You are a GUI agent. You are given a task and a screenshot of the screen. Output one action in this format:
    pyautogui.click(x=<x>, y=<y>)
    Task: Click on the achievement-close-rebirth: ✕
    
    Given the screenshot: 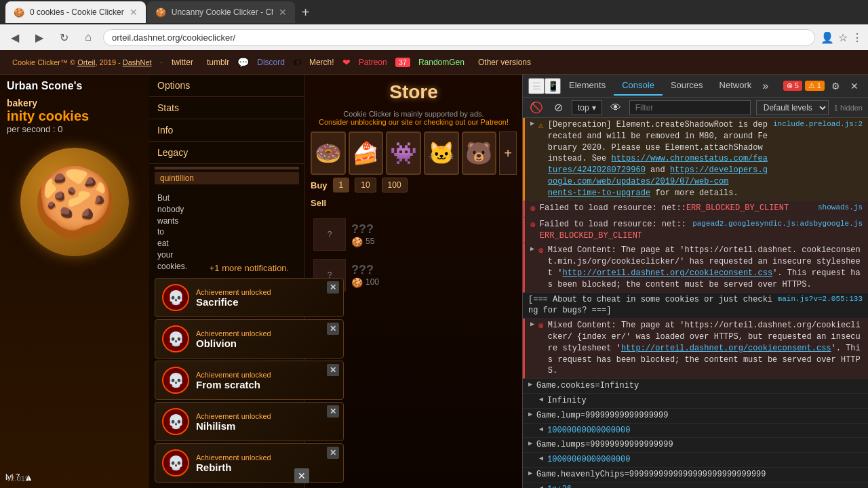 What is the action you would take?
    pyautogui.click(x=333, y=453)
    